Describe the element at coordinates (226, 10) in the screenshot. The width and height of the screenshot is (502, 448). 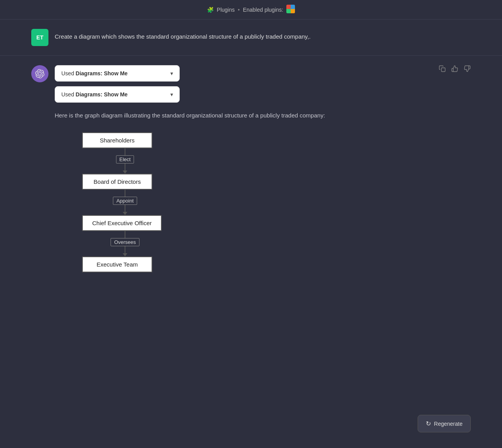
I see `plugins-label: Plugins` at that location.